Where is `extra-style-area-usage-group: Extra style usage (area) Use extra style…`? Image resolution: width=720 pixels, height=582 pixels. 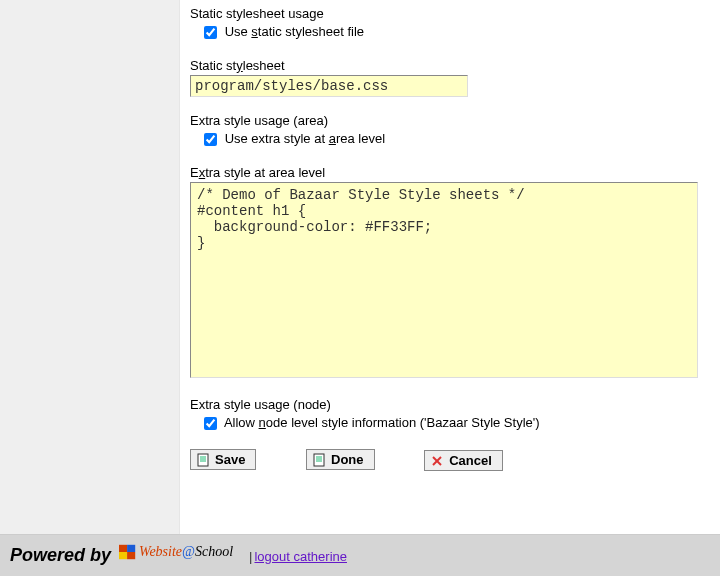
extra-style-area-usage-group: Extra style usage (area) Use extra style… is located at coordinates (449, 131).